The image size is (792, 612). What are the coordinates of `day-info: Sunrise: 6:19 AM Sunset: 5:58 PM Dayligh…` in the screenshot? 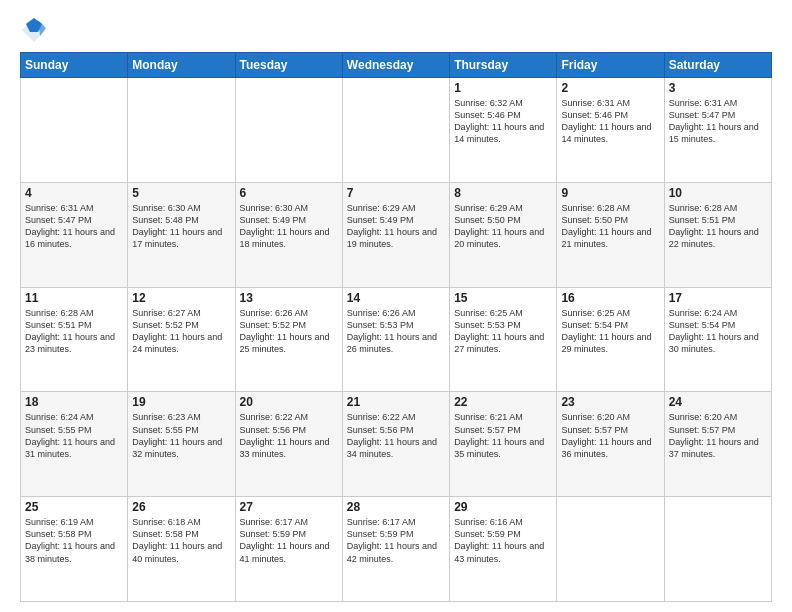 It's located at (74, 540).